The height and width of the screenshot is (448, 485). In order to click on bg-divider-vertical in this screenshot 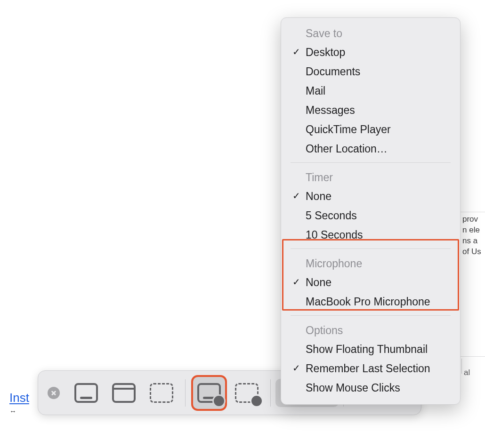, I will do `click(461, 366)`.